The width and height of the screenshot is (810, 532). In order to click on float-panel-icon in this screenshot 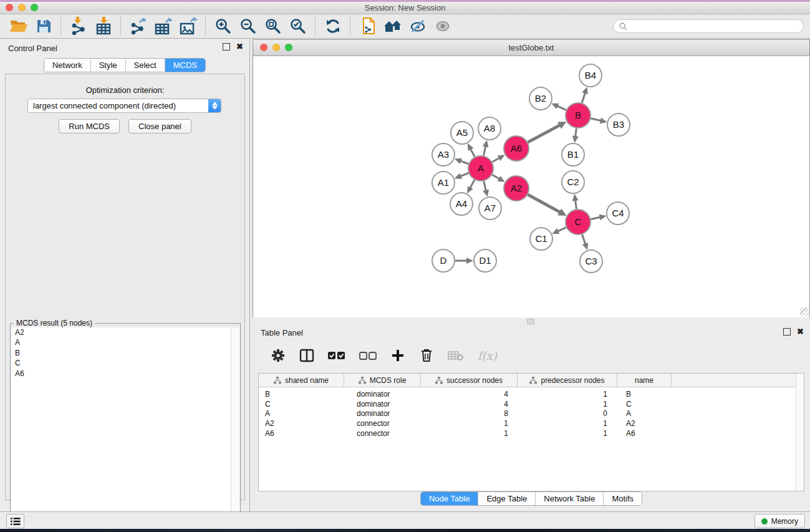, I will do `click(226, 47)`.